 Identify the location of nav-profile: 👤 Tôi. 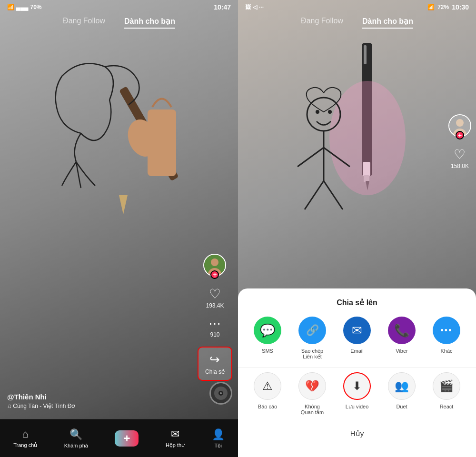
(218, 438).